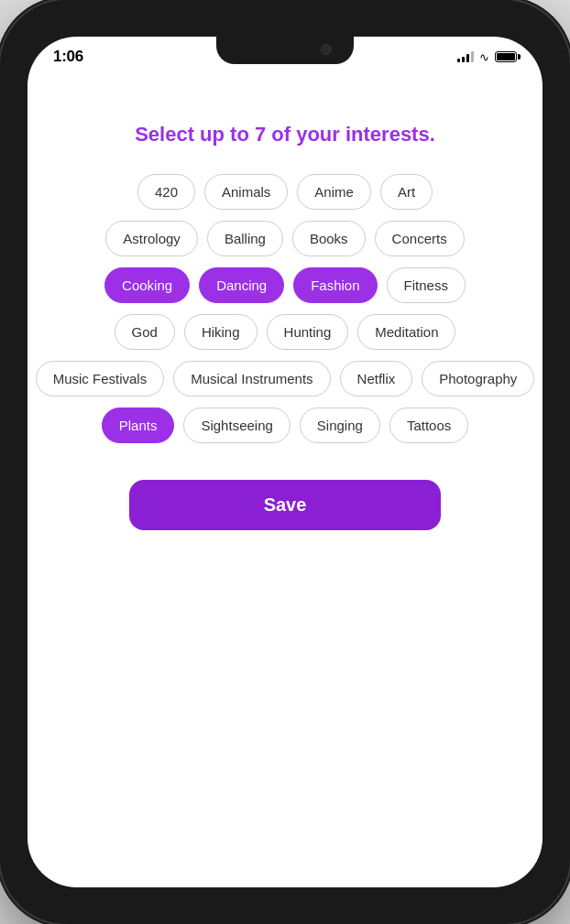 The image size is (570, 924). Describe the element at coordinates (284, 238) in the screenshot. I see `interest-row-1: AstrologyBallingBooksConcerts` at that location.